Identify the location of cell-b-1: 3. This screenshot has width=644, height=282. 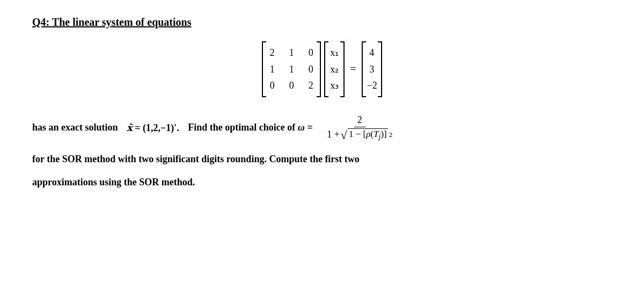
(372, 70).